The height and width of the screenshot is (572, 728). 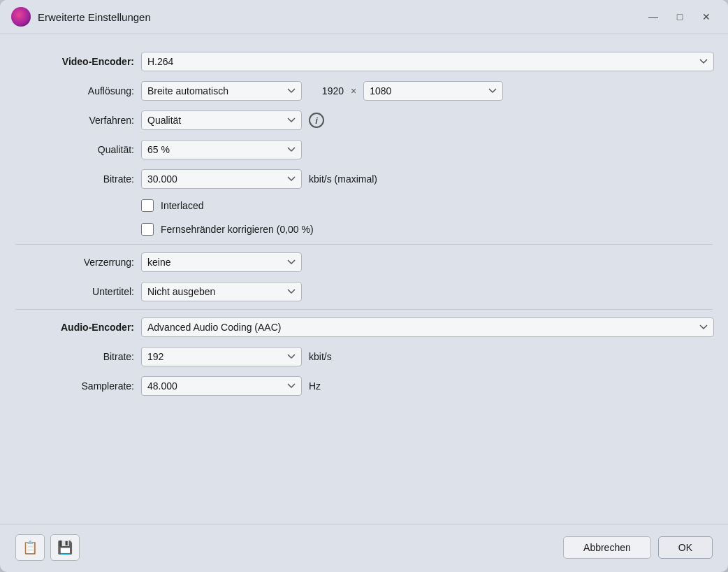 I want to click on qualitaet-row: Qualität: 65 %, so click(x=364, y=150).